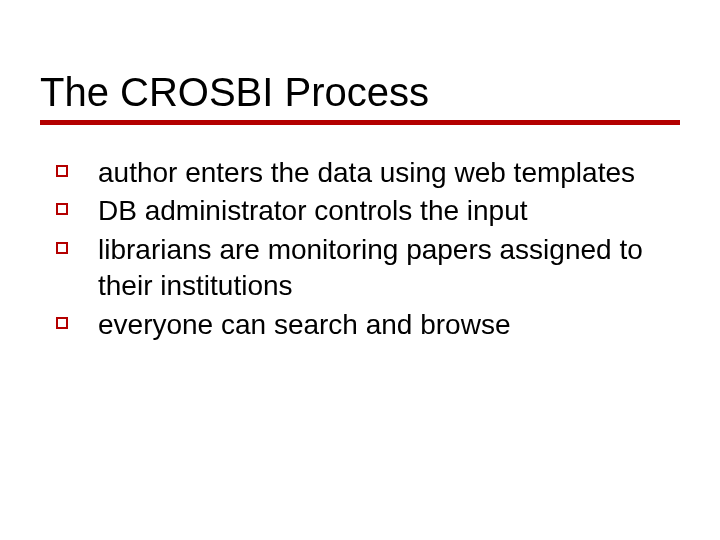 The width and height of the screenshot is (720, 540). I want to click on list-item: DB administrator controls the input, so click(360, 211).